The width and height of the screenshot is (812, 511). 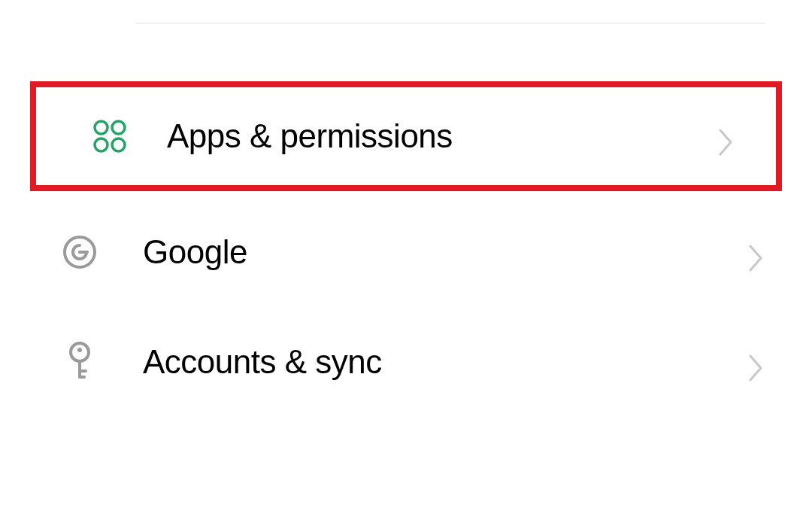 What do you see at coordinates (110, 136) in the screenshot?
I see `apps-icon` at bounding box center [110, 136].